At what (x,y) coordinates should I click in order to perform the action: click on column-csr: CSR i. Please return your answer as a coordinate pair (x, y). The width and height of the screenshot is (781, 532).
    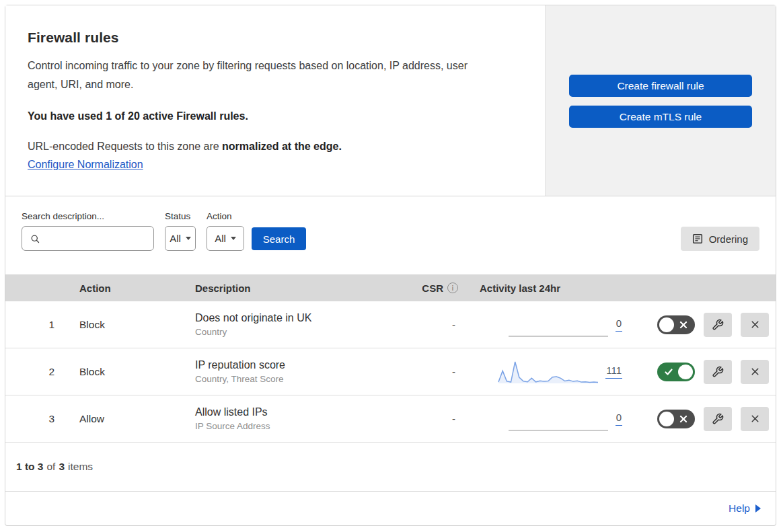
    Looking at the image, I should click on (432, 288).